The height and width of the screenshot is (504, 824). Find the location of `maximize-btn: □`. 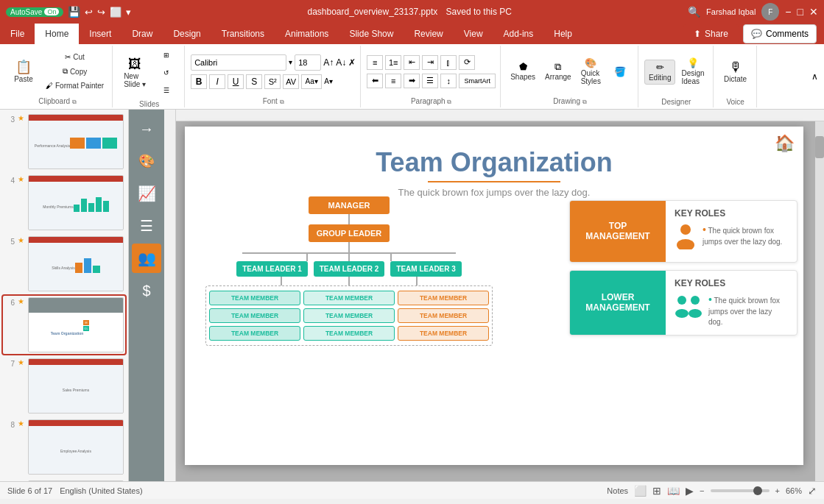

maximize-btn: □ is located at coordinates (800, 12).